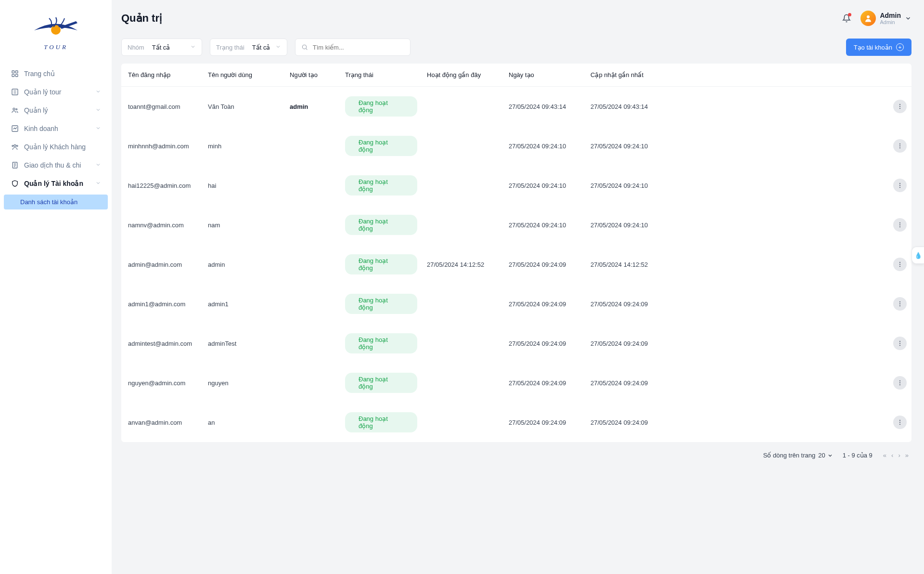  What do you see at coordinates (56, 147) in the screenshot?
I see `sidebar-item-4: Quản lý Khách hàng` at bounding box center [56, 147].